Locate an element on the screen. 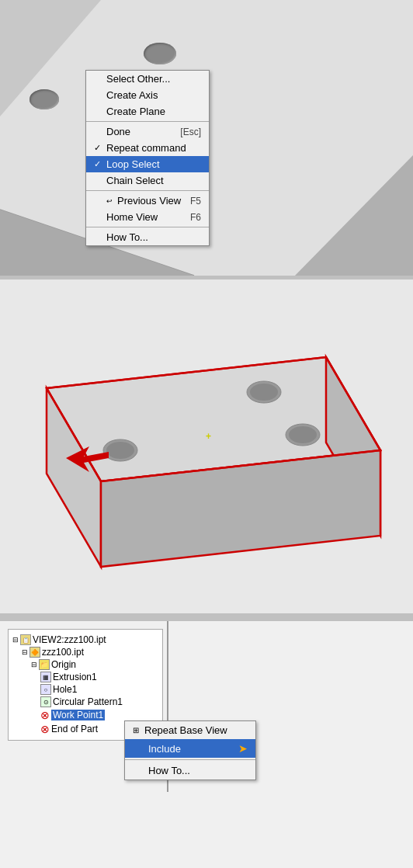  tree-label-hole1: Hole1 is located at coordinates (65, 689).